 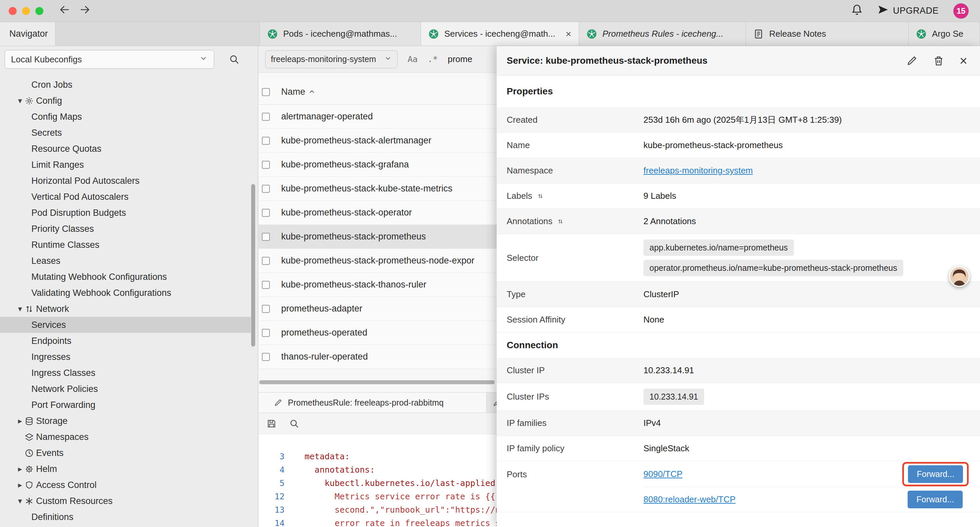 I want to click on sidebar-item-network-policies: Network Policies, so click(x=126, y=389).